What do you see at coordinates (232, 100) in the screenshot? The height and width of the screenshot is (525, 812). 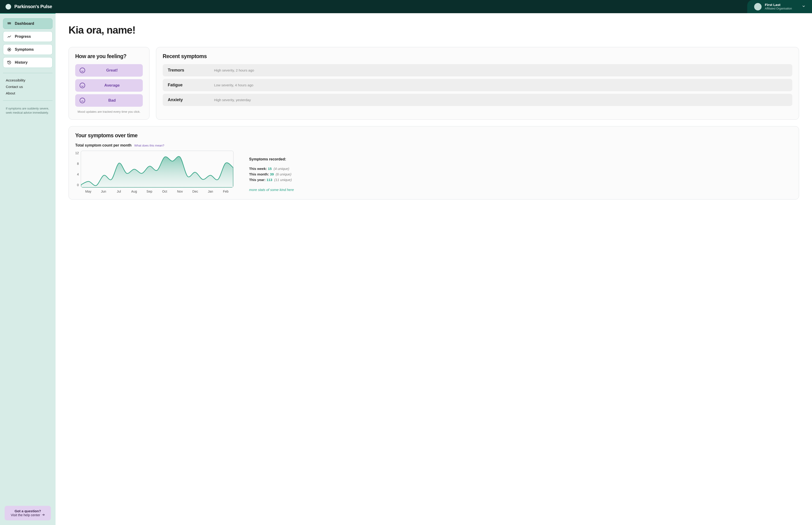 I see `symptom-meta: High severity, yesterday` at bounding box center [232, 100].